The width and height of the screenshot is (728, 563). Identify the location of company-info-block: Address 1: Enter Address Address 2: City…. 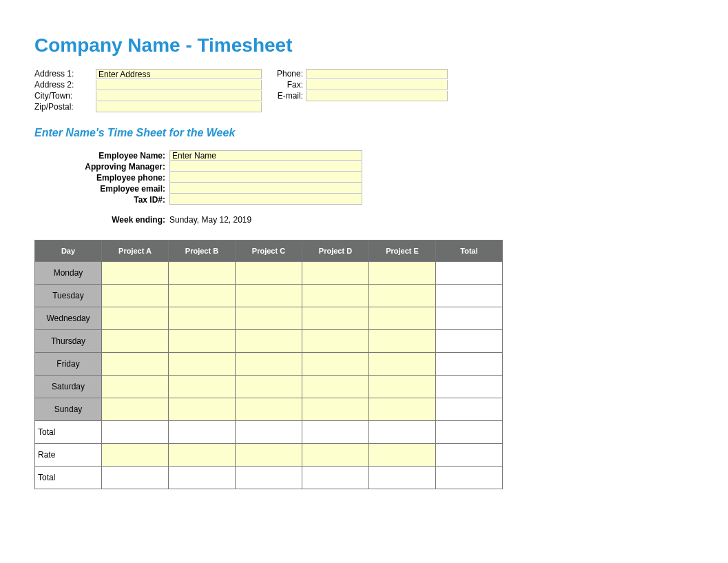
(364, 91).